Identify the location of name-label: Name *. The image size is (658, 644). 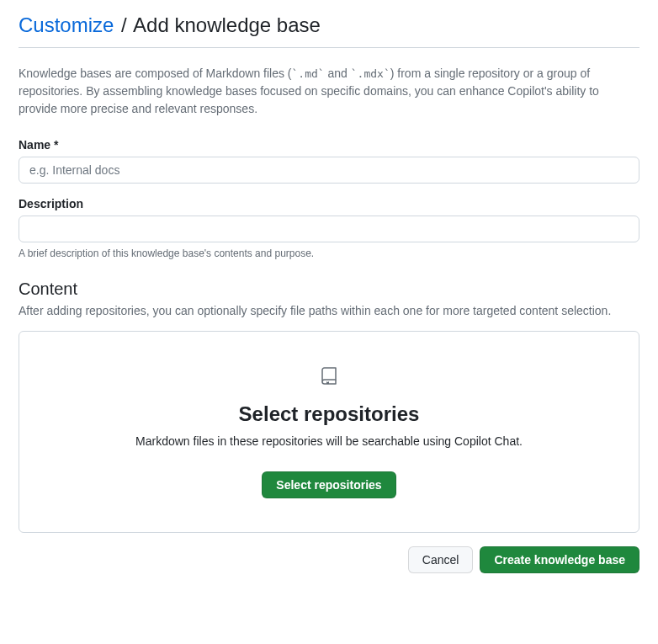
(329, 145).